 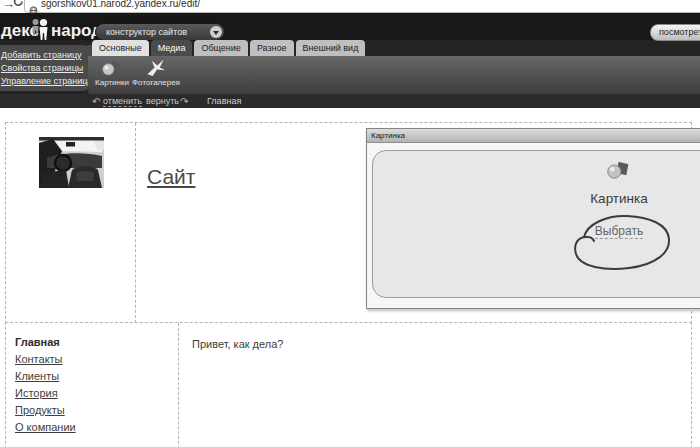 I want to click on preview-site-label: посмотреть, so click(x=680, y=32).